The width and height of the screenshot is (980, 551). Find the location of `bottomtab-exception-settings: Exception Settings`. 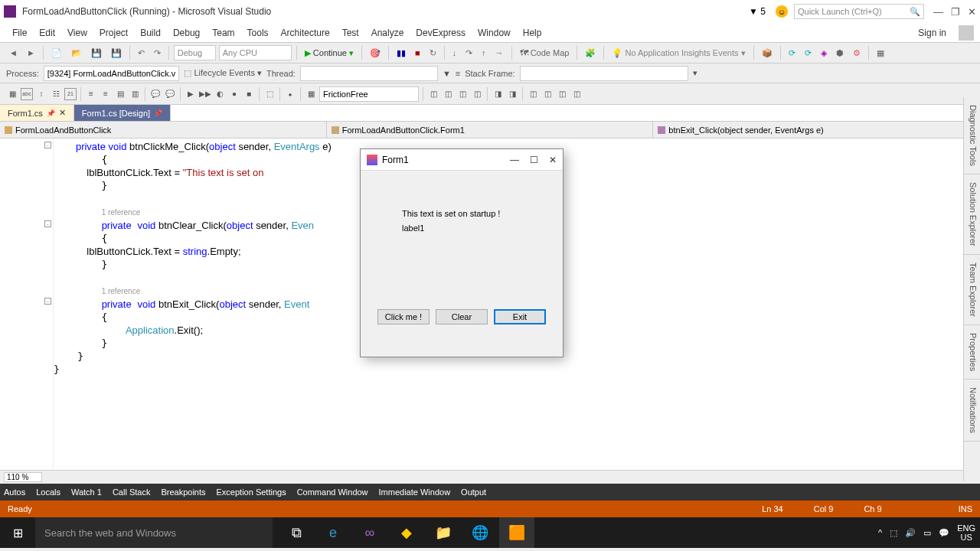

bottomtab-exception-settings: Exception Settings is located at coordinates (251, 492).